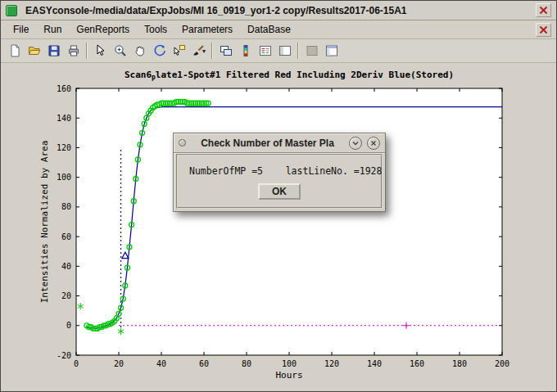 Image resolution: width=557 pixels, height=392 pixels. Describe the element at coordinates (312, 51) in the screenshot. I see `hide-plot-tools-icon` at that location.